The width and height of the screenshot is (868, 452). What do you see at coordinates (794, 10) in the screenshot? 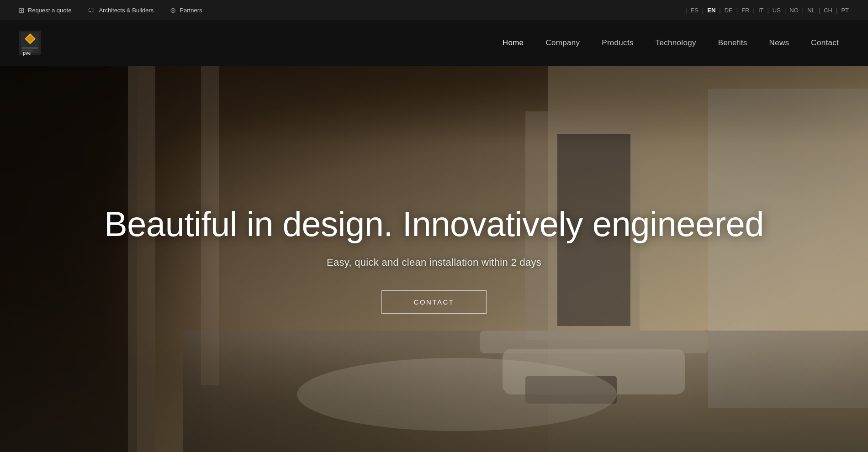
I see `lang-no: NO` at bounding box center [794, 10].